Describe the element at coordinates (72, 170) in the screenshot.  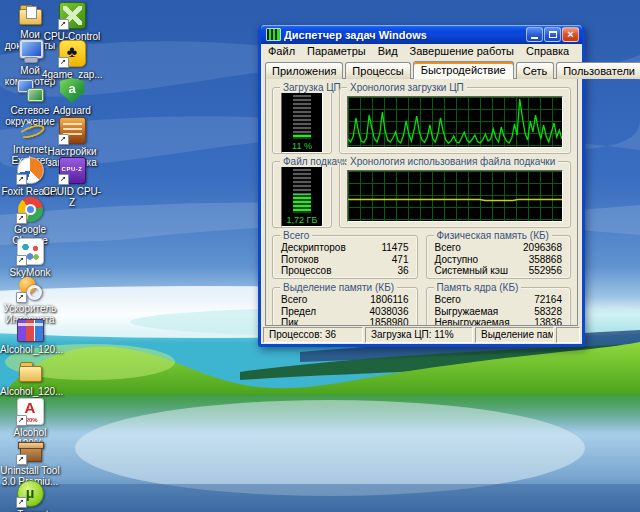
I see `cpuid-cpuz-icon` at that location.